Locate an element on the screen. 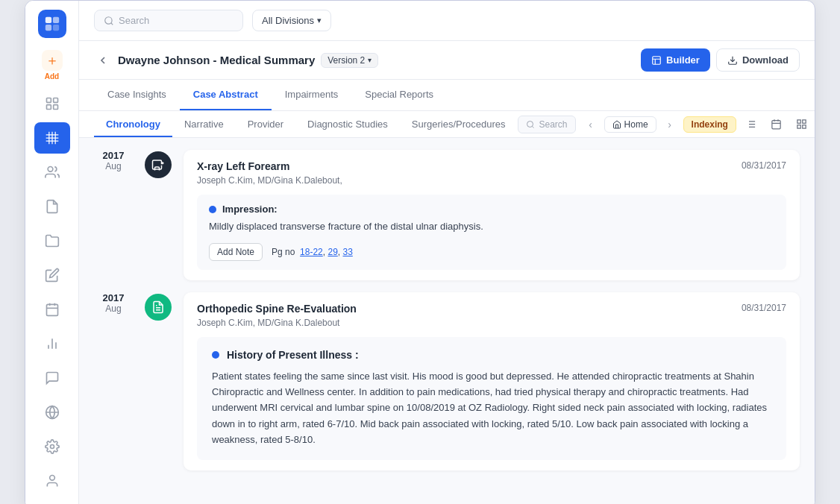 This screenshot has height=504, width=840. sidebar-item-settings is located at coordinates (52, 447).